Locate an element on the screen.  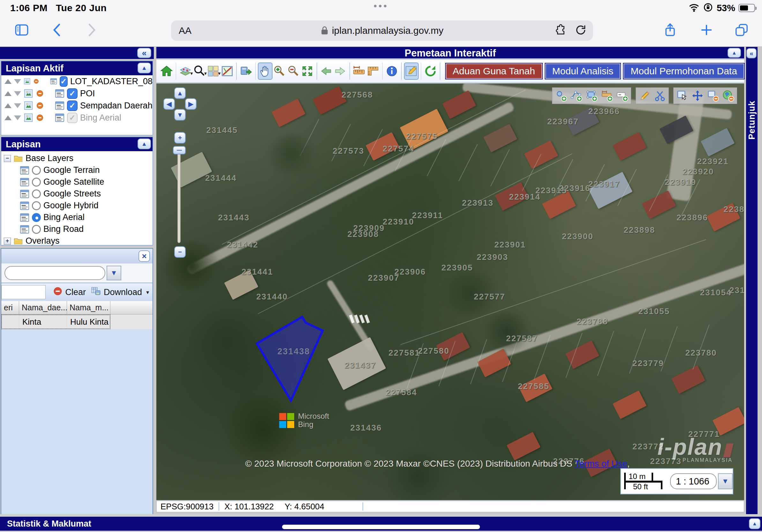
map-select-icon is located at coordinates (227, 71).